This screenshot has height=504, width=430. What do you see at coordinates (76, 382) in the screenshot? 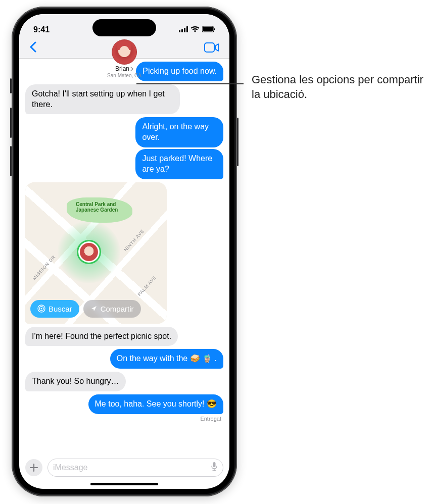
I see `message-received: Thank you! So hungry…` at bounding box center [76, 382].